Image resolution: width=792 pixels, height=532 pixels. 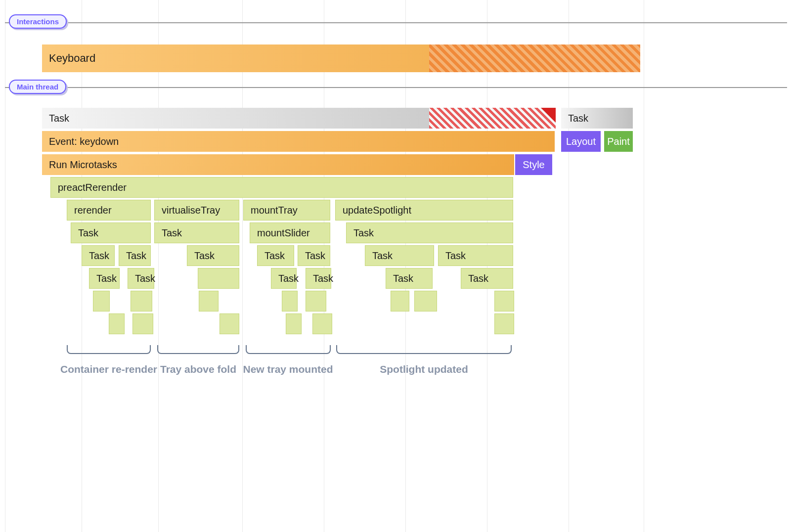 I want to click on l6-task, so click(x=219, y=278).